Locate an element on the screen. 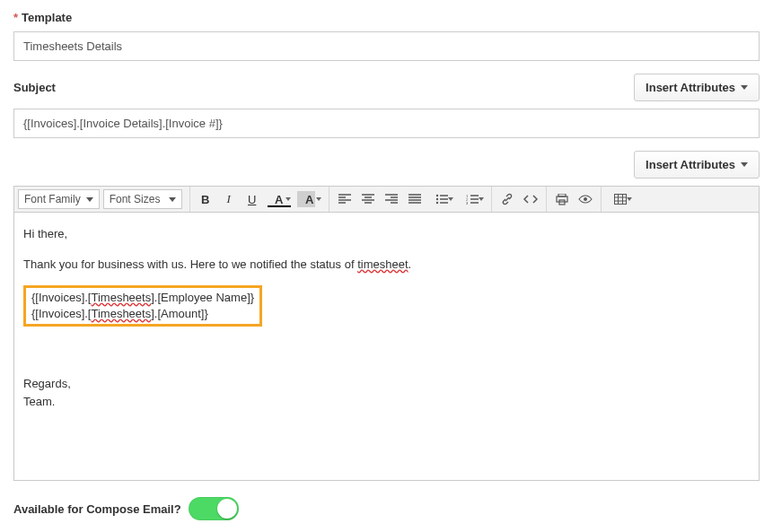  number-list-button: 123 is located at coordinates (472, 199).